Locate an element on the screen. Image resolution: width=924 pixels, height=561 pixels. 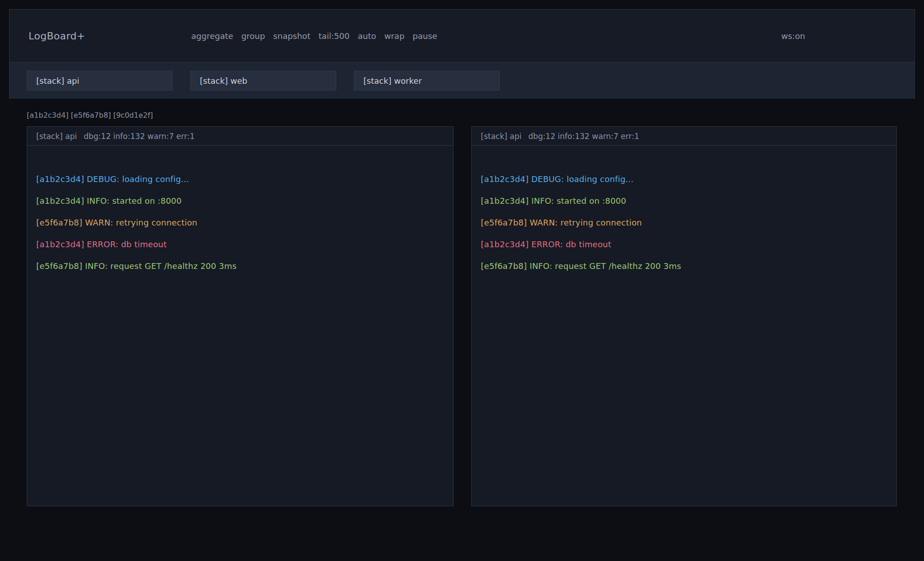
menu-item-group: group is located at coordinates (253, 36).